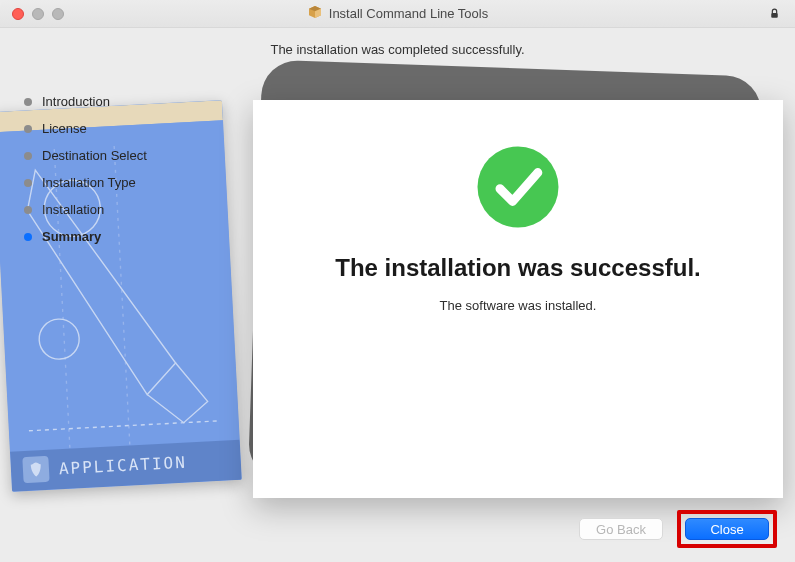  I want to click on success-check-icon, so click(518, 187).